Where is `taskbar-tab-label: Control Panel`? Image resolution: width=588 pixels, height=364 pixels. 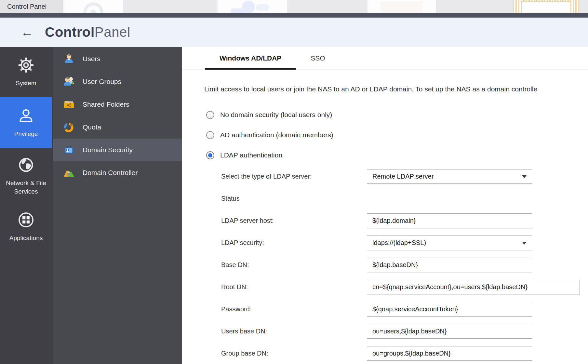 taskbar-tab-label: Control Panel is located at coordinates (27, 7).